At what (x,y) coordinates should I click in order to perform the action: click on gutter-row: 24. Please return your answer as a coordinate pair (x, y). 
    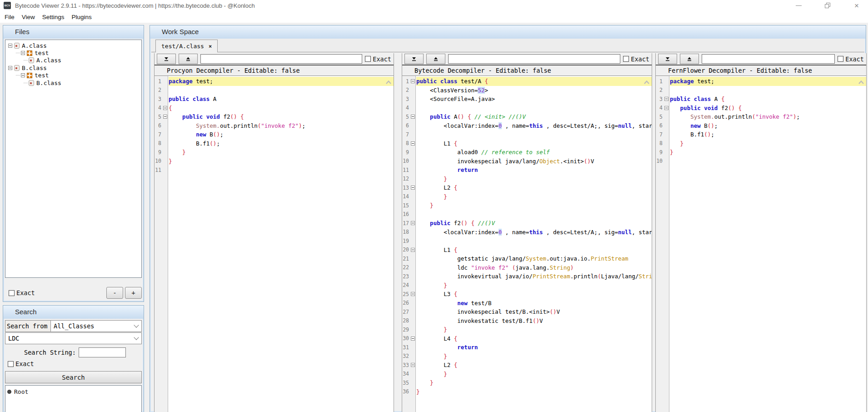
    Looking at the image, I should click on (409, 286).